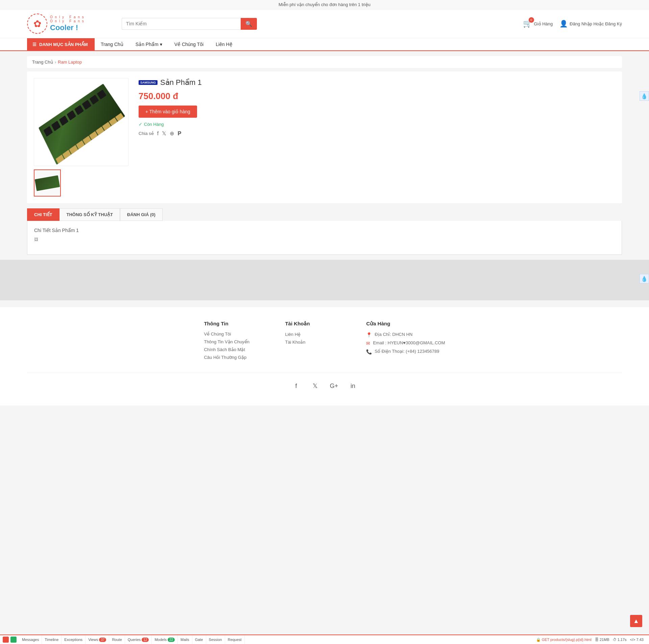  I want to click on twitter-share-icon: 𝕏, so click(164, 133).